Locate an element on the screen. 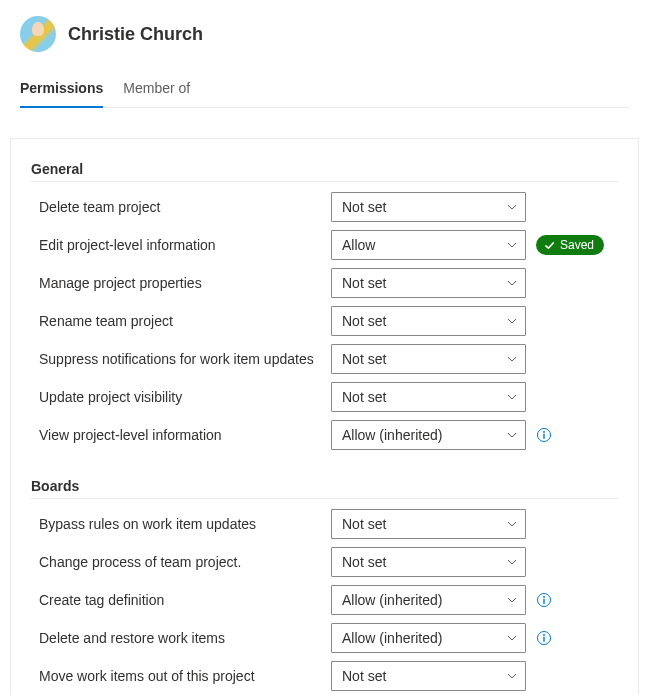  permission-select-wrap: Allow is located at coordinates (428, 245).